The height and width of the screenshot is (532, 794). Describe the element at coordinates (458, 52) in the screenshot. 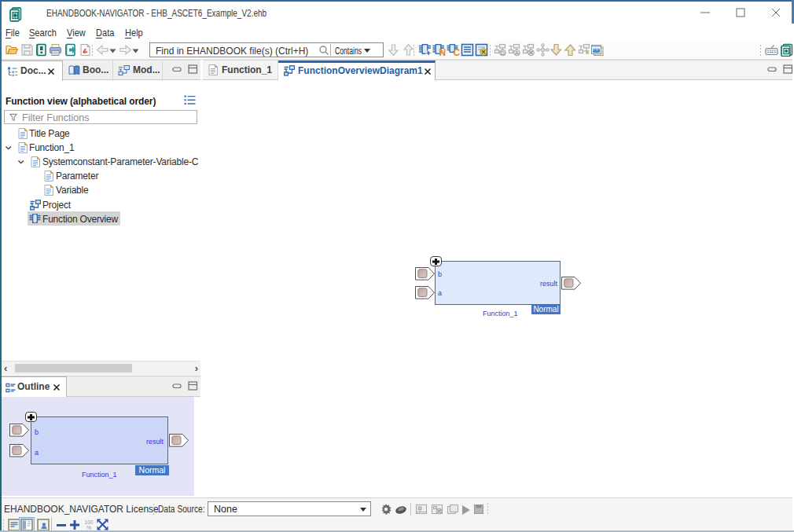

I see `svg-text: C` at that location.